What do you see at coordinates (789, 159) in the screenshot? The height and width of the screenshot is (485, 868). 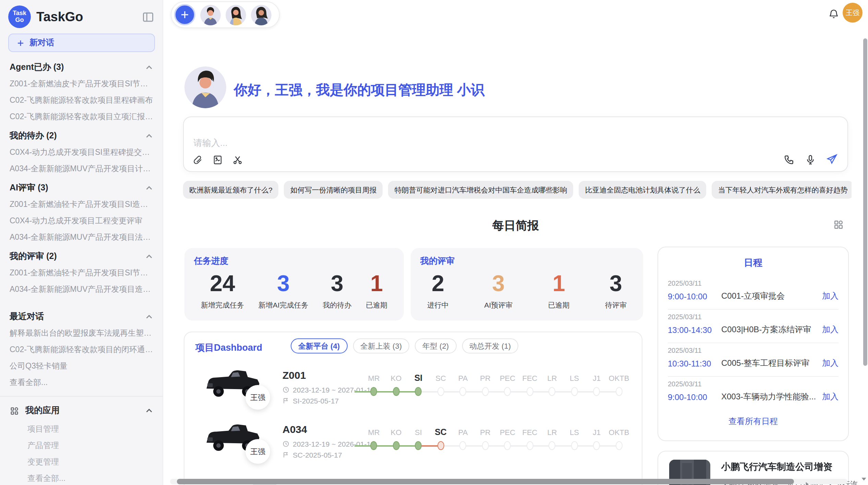 I see `phone-icon` at bounding box center [789, 159].